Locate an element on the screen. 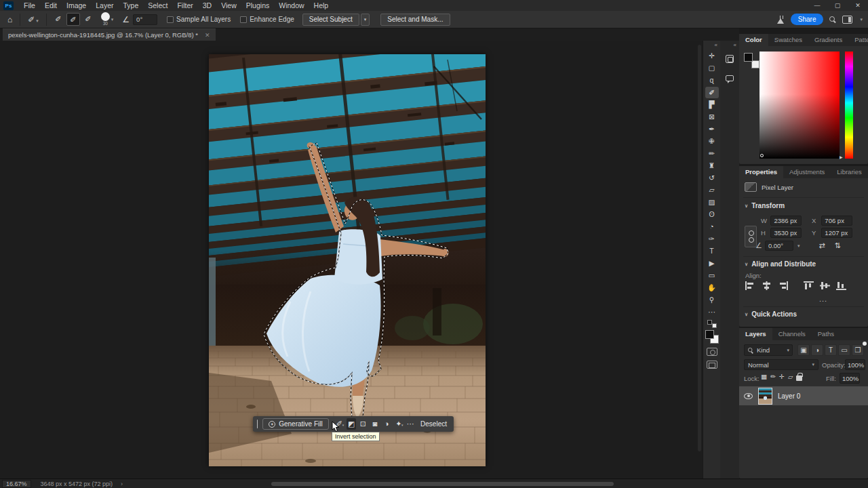  filter-adjustment-layers-icon: ◑ is located at coordinates (817, 350).